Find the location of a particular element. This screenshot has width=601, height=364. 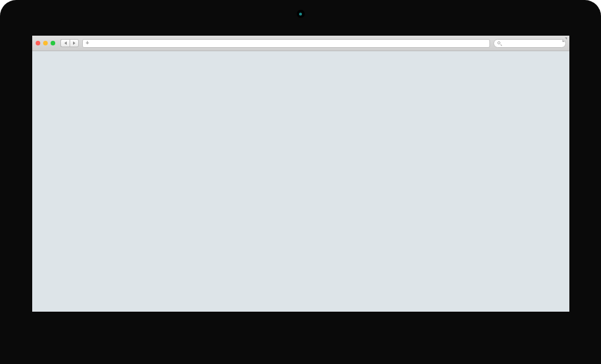

forward-button is located at coordinates (74, 43).